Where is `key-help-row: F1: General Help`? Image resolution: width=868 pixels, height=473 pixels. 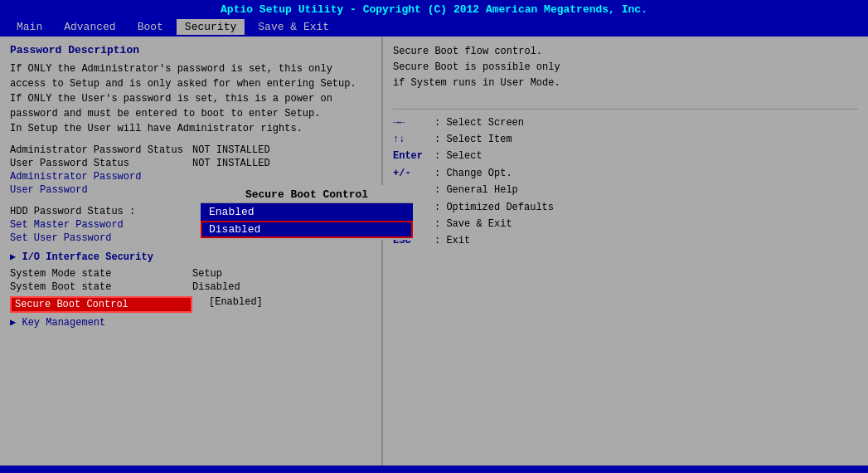 key-help-row: F1: General Help is located at coordinates (625, 190).